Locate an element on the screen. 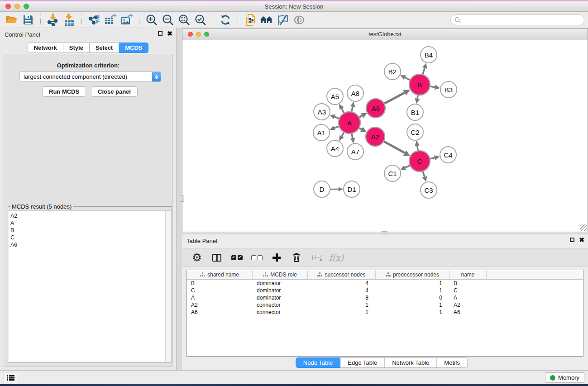  edge-A-A8 is located at coordinates (352, 110).